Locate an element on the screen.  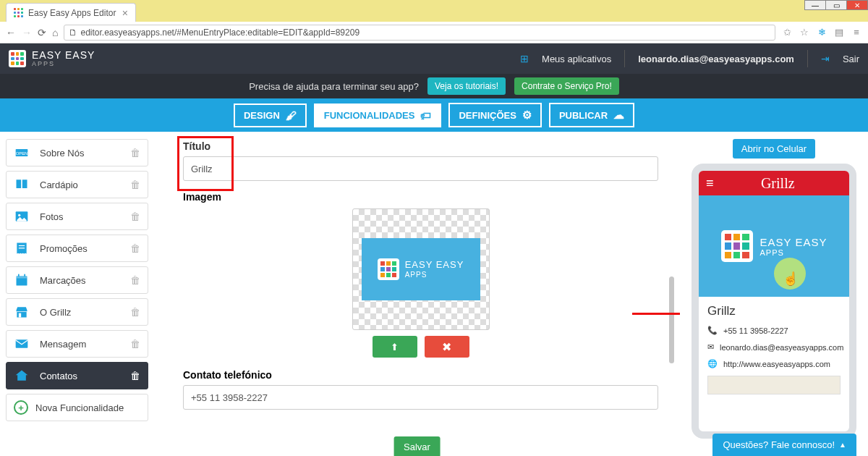
reload-icon: ⟳ is located at coordinates (42, 33).